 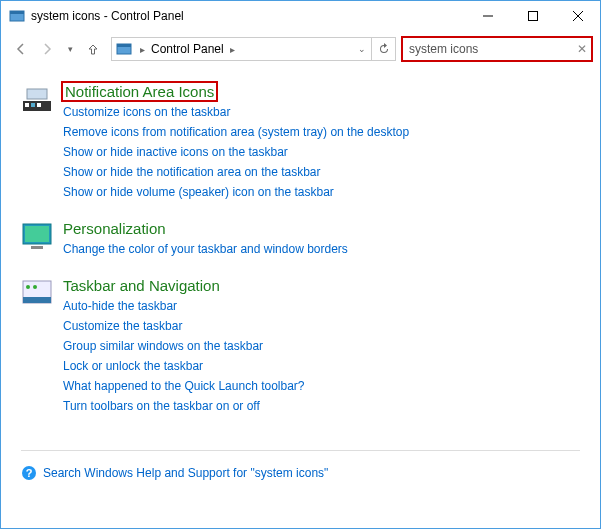 I want to click on help-search-row: ? Search Windows Help and Support for "s…, so click(x=300, y=473).